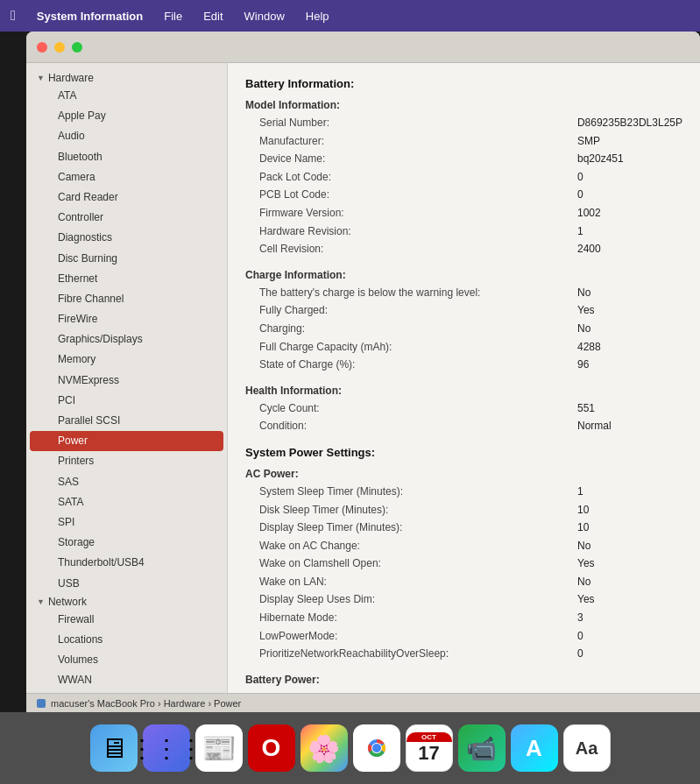 This screenshot has height=784, width=700. What do you see at coordinates (324, 748) in the screenshot?
I see `dock-photos: 🌸` at bounding box center [324, 748].